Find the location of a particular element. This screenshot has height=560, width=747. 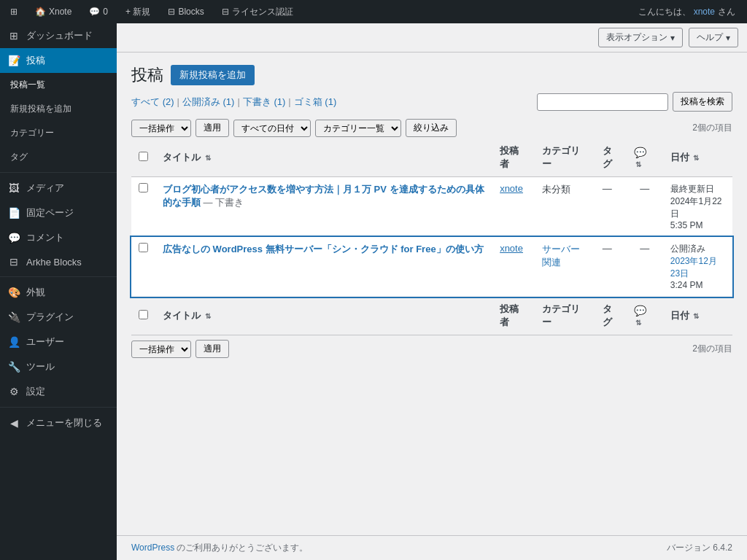

item-count-bottom: 2個の項目 is located at coordinates (712, 349).